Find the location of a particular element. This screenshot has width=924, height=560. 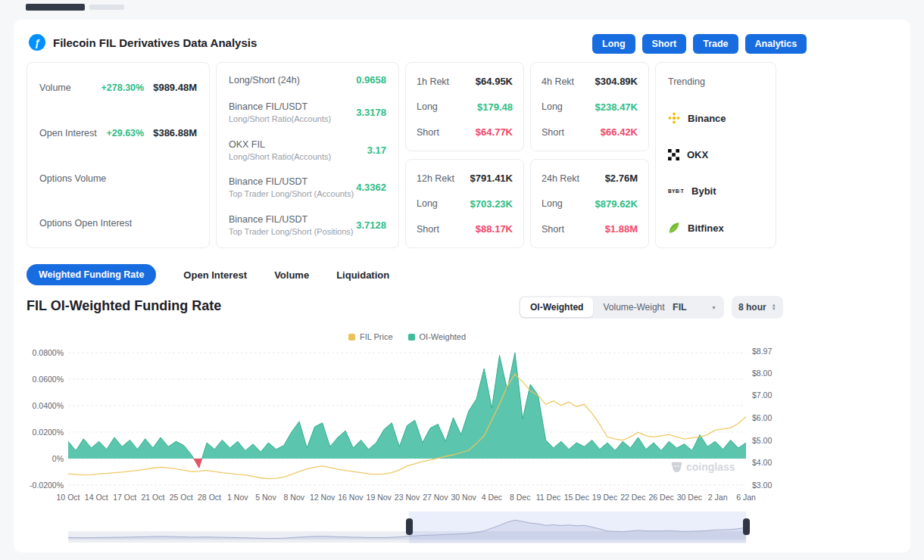

tab-weighted-funding-rate: Weighted Funding Rate is located at coordinates (91, 275).